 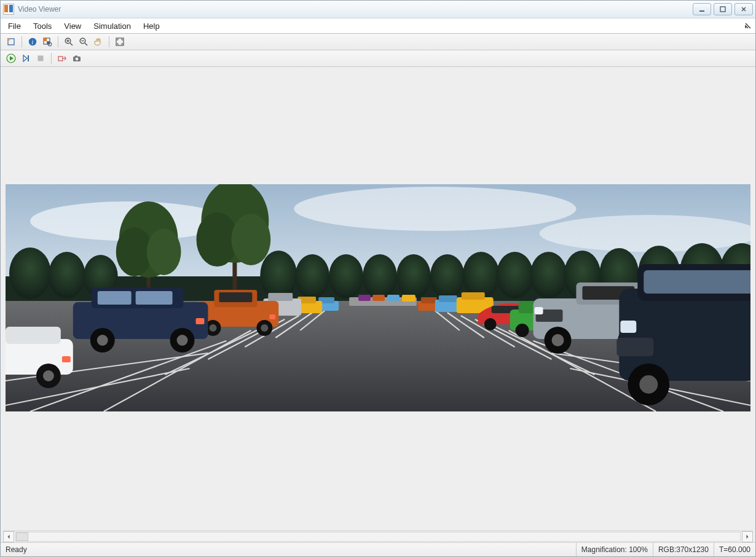 What do you see at coordinates (73, 26) in the screenshot?
I see `menu-view: View` at bounding box center [73, 26].